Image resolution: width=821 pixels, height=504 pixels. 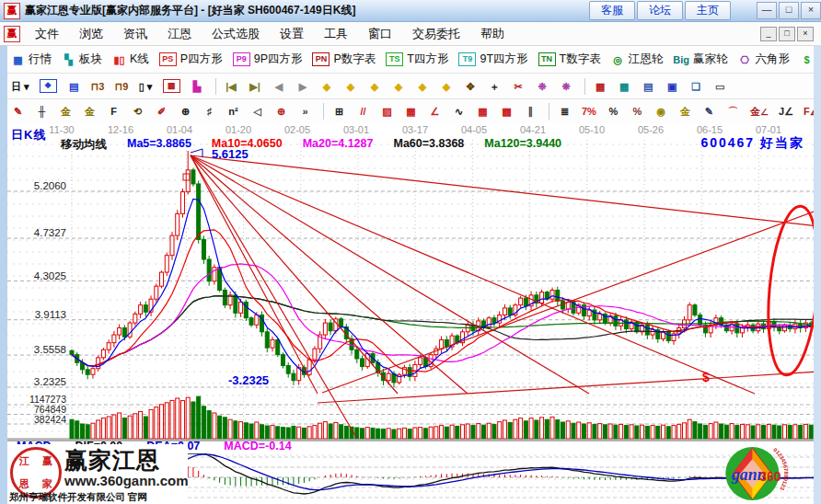 I want to click on gold-grid-tool-1: 金, so click(x=66, y=111).